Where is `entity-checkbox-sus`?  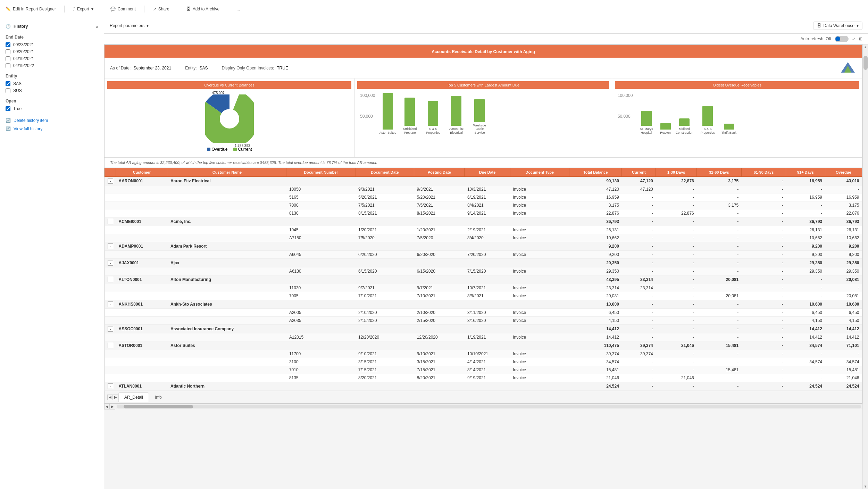 entity-checkbox-sus is located at coordinates (8, 91).